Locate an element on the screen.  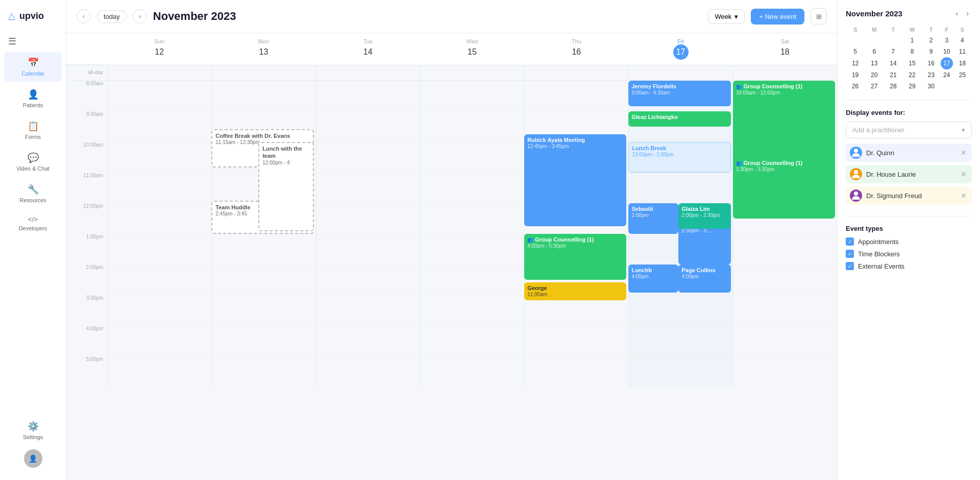
calendar-event: Sebastii 2:00pm is located at coordinates (653, 219).